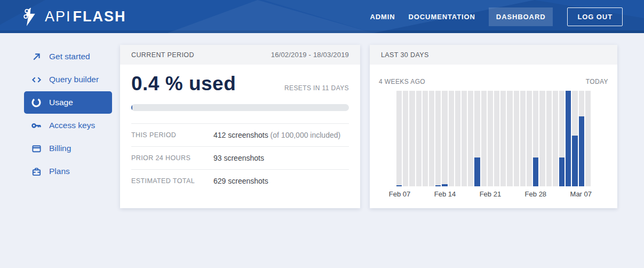  I want to click on nav-link-admin: ADMIN, so click(382, 17).